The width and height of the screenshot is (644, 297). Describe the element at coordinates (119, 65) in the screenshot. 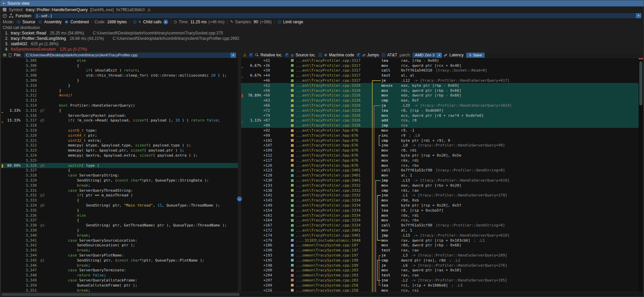

I see `source-line: 3,306 {` at that location.